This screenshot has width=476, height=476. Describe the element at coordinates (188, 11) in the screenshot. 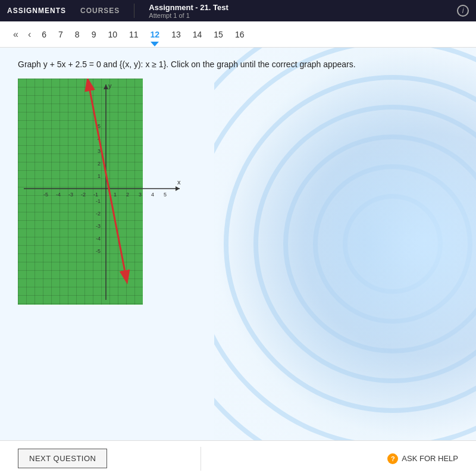

I see `assignment-info: Assignment - 21. Test Attempt 1 of 1` at that location.